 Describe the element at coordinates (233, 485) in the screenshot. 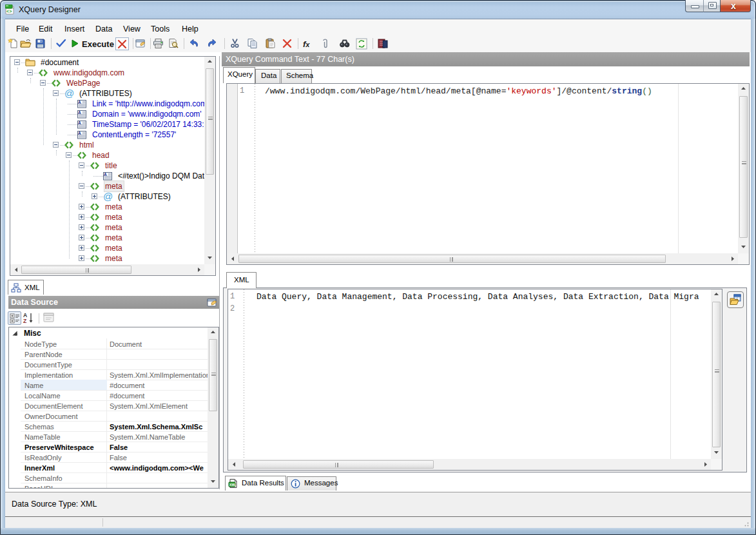

I see `svg-text: XML` at that location.